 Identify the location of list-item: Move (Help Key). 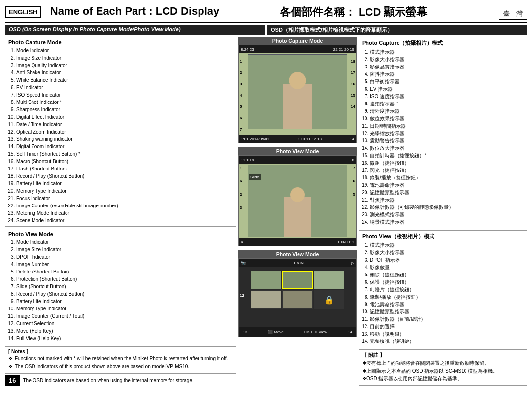
(125, 331).